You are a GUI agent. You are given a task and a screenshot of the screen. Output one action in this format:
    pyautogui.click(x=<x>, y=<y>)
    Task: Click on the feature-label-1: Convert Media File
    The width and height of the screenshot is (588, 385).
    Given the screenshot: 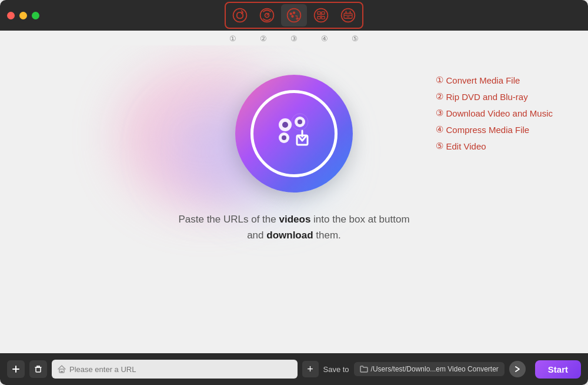 What is the action you would take?
    pyautogui.click(x=483, y=80)
    